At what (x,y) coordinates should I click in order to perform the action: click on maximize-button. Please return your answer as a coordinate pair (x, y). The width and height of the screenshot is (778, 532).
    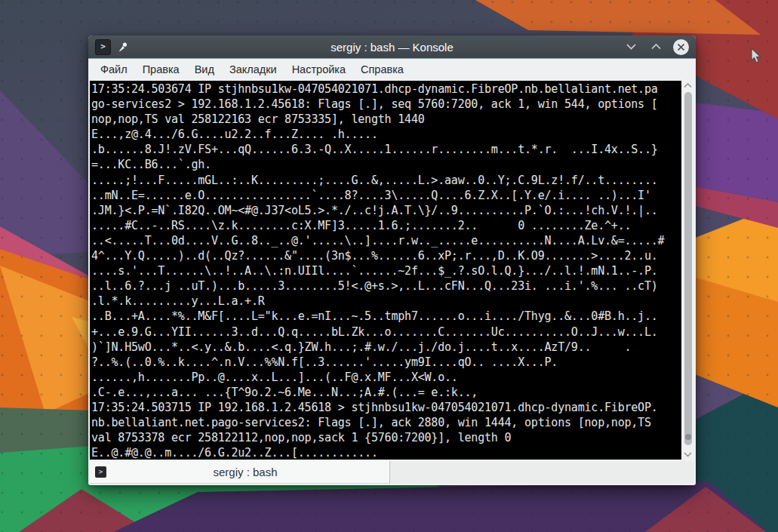
    Looking at the image, I should click on (656, 47).